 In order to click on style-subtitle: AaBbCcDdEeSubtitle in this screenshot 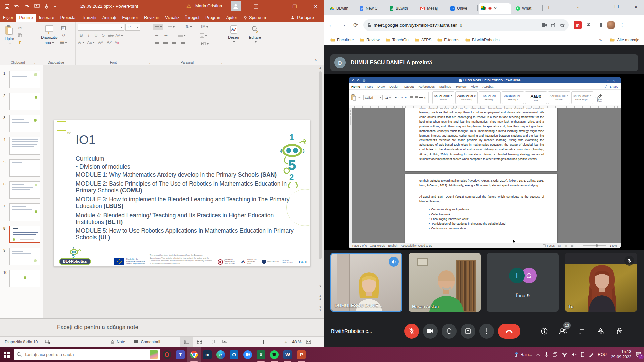, I will do `click(559, 98)`.